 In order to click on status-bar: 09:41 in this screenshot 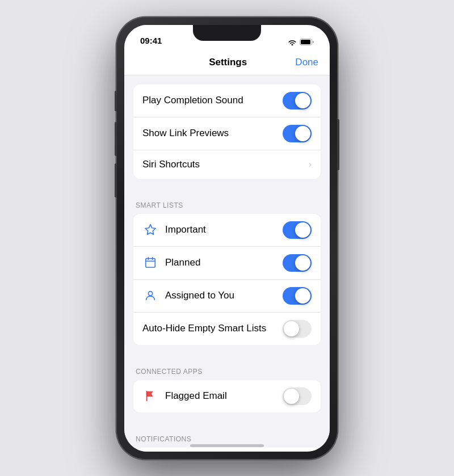, I will do `click(227, 37)`.